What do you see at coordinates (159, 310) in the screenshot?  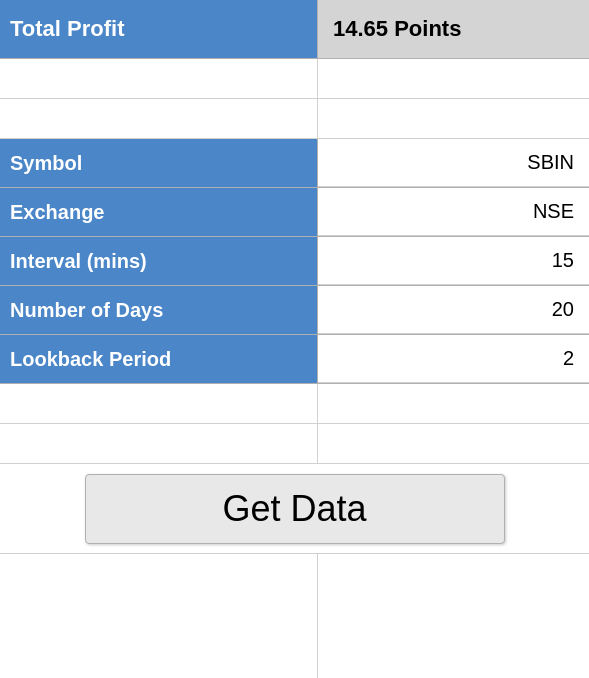 I see `num-days-label: Number of Days` at bounding box center [159, 310].